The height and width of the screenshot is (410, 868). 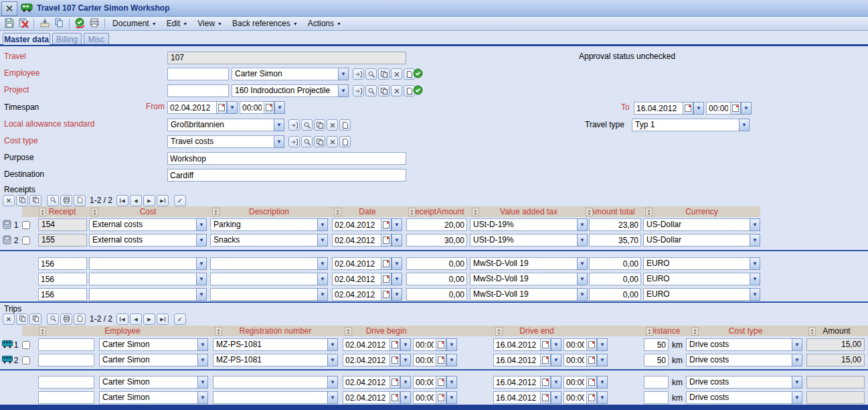 What do you see at coordinates (148, 212) in the screenshot?
I see `receipts-header-cost: ▲▼Cost` at bounding box center [148, 212].